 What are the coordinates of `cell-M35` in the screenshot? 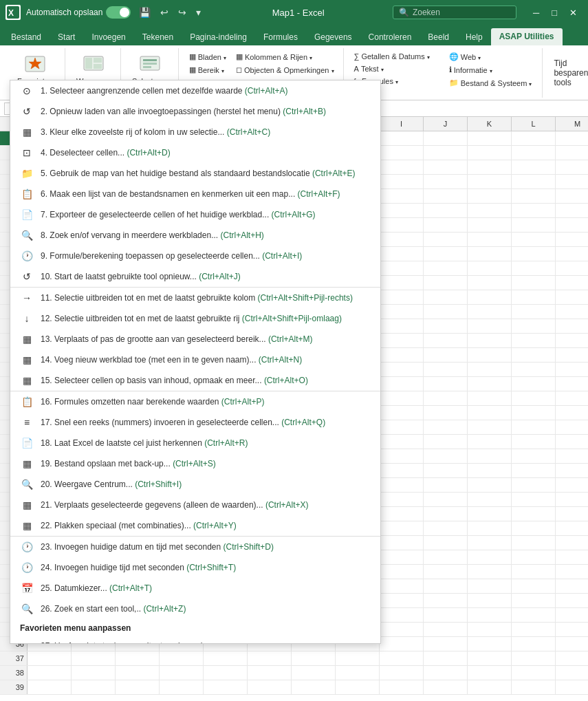 It's located at (572, 629).